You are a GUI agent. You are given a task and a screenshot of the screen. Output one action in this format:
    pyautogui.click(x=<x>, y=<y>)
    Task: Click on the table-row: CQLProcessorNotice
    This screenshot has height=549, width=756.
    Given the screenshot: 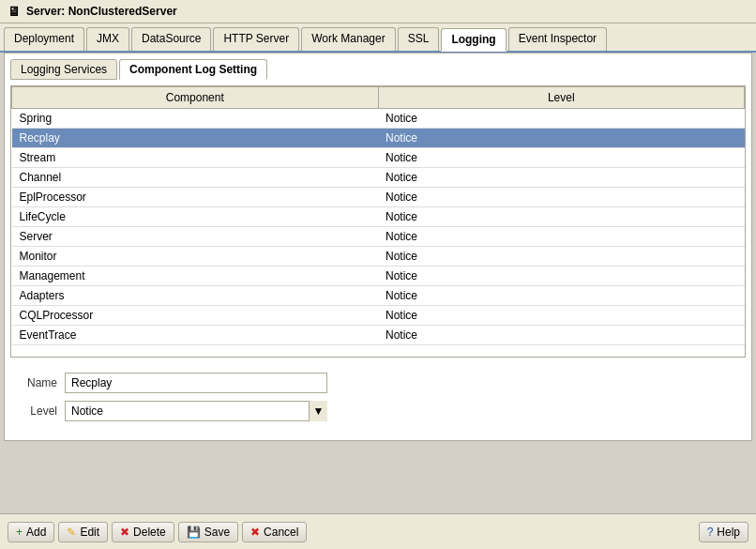 What is the action you would take?
    pyautogui.click(x=379, y=315)
    